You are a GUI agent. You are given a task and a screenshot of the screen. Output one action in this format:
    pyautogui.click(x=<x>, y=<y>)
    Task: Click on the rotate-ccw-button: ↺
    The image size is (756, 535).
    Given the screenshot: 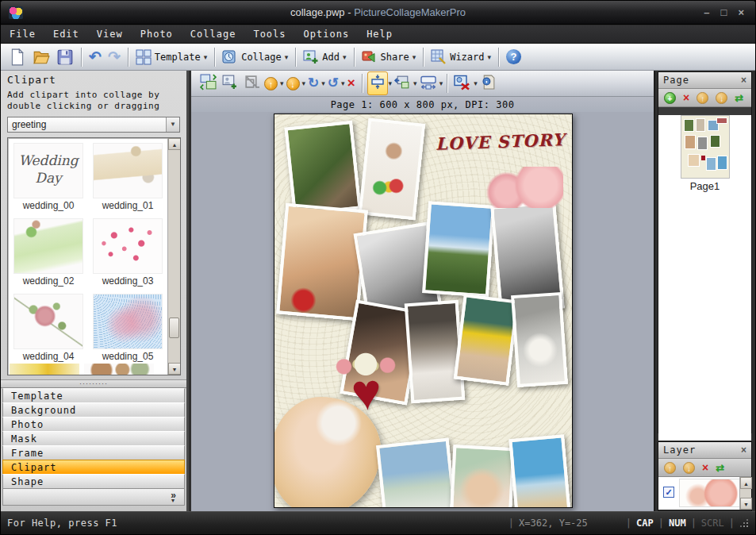 What is the action you would take?
    pyautogui.click(x=333, y=83)
    